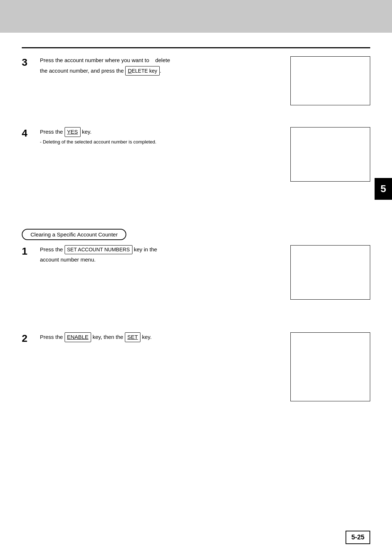 This screenshot has width=392, height=555. Describe the element at coordinates (162, 60) in the screenshot. I see `step-3-line1: Press the account number where you want …` at that location.